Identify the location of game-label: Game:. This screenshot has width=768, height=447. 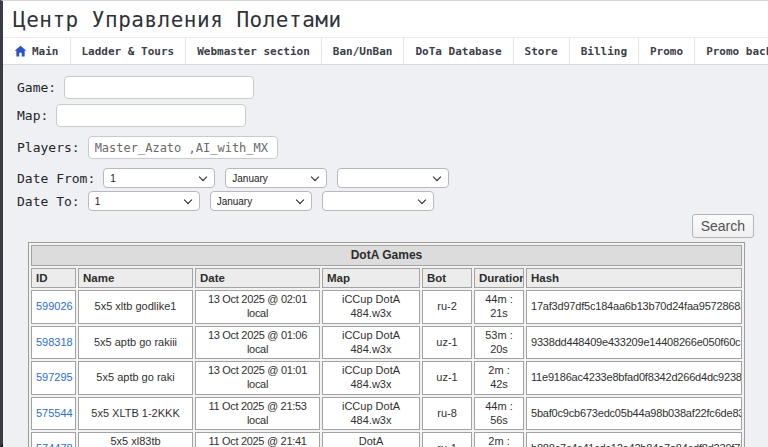
(36, 88).